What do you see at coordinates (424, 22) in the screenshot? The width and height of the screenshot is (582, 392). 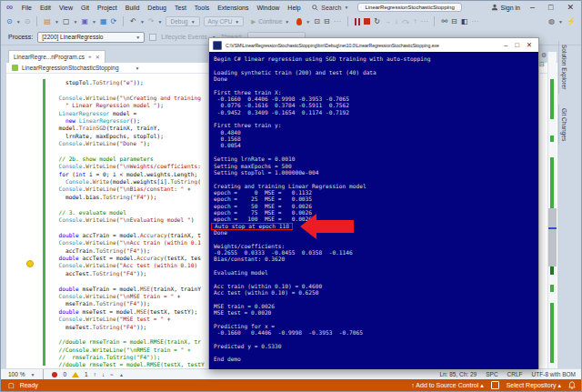 I see `debug-overflow-icon: ⋯` at bounding box center [424, 22].